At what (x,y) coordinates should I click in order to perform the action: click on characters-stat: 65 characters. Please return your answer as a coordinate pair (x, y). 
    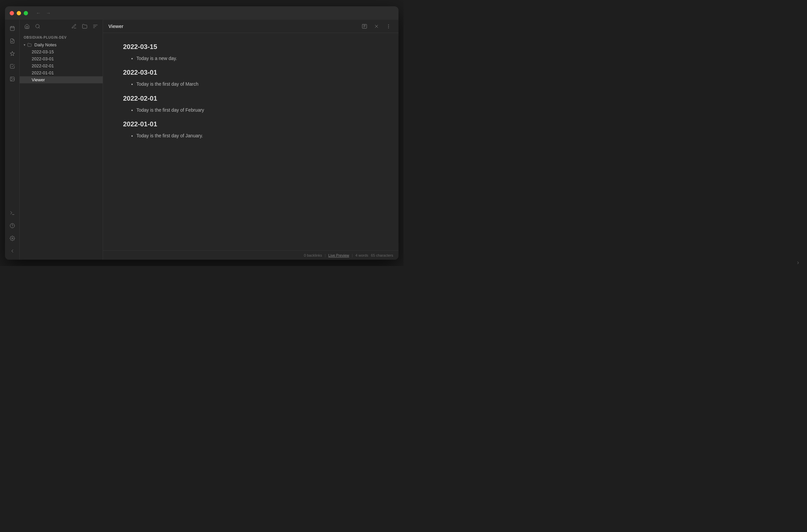
    Looking at the image, I should click on (382, 255).